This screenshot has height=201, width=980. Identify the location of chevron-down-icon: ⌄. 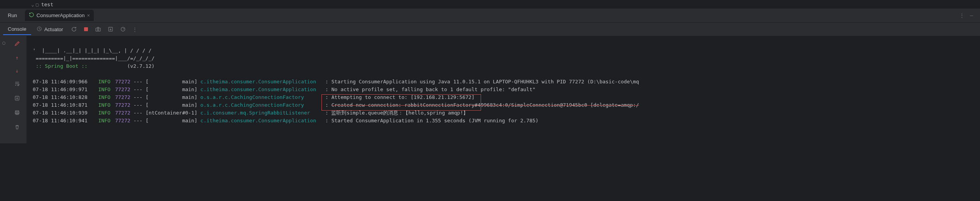
(33, 5).